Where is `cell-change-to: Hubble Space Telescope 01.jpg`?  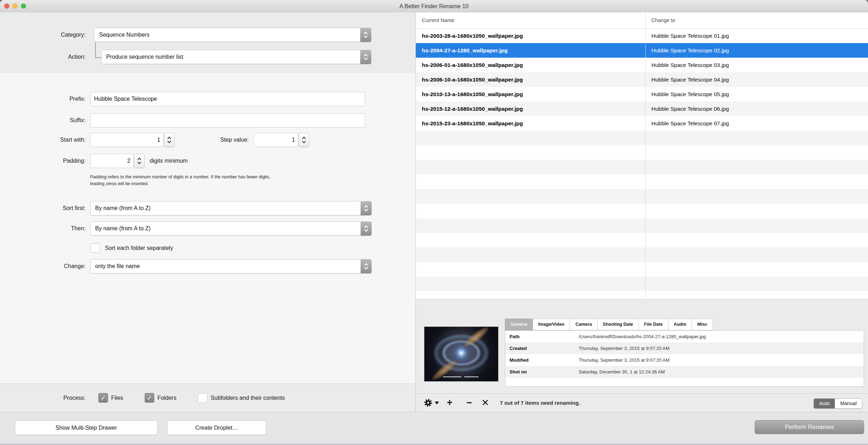
cell-change-to: Hubble Space Telescope 01.jpg is located at coordinates (758, 36).